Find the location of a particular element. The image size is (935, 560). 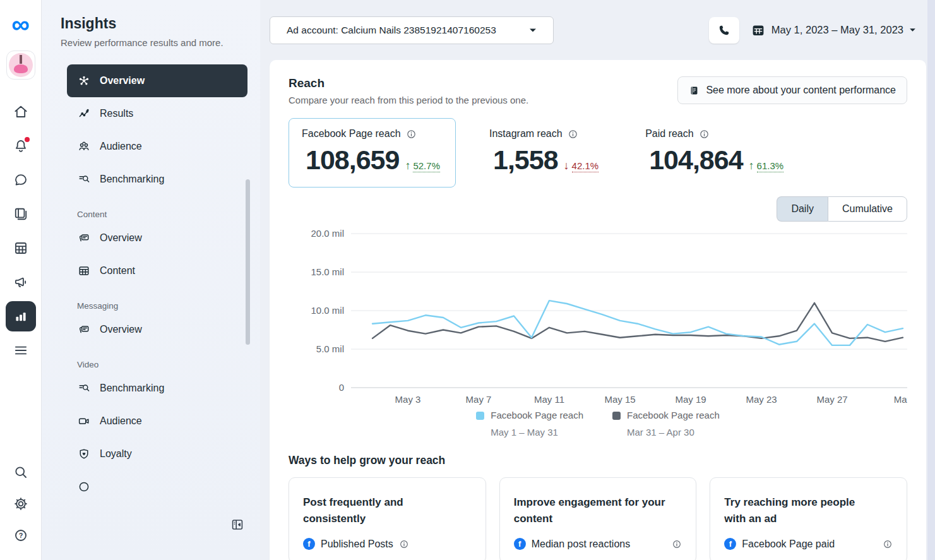

grow-card-title: Try reaching more people with an ad is located at coordinates (802, 510).